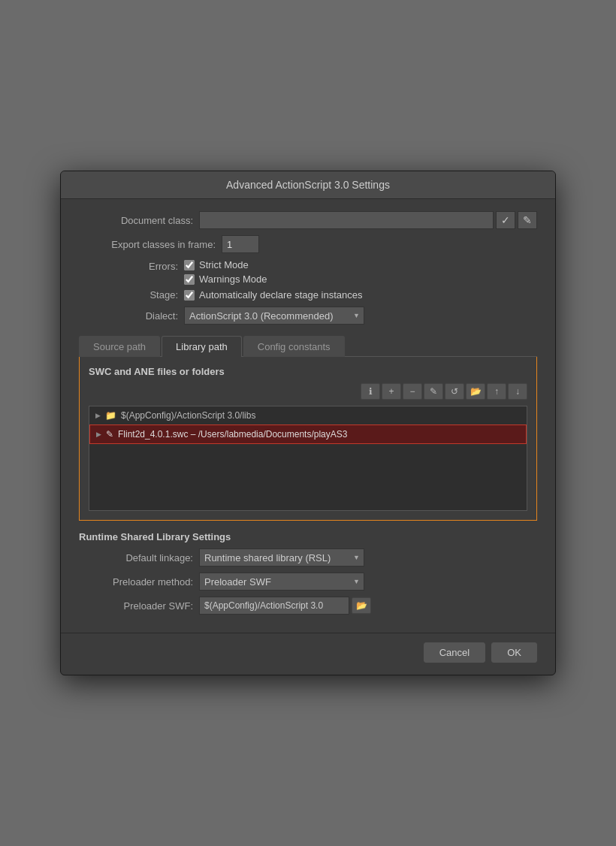  What do you see at coordinates (308, 458) in the screenshot?
I see `file-list: ▶ 📁 $(AppConfig)/ActionScript 3.0/libs ▶…` at bounding box center [308, 458].